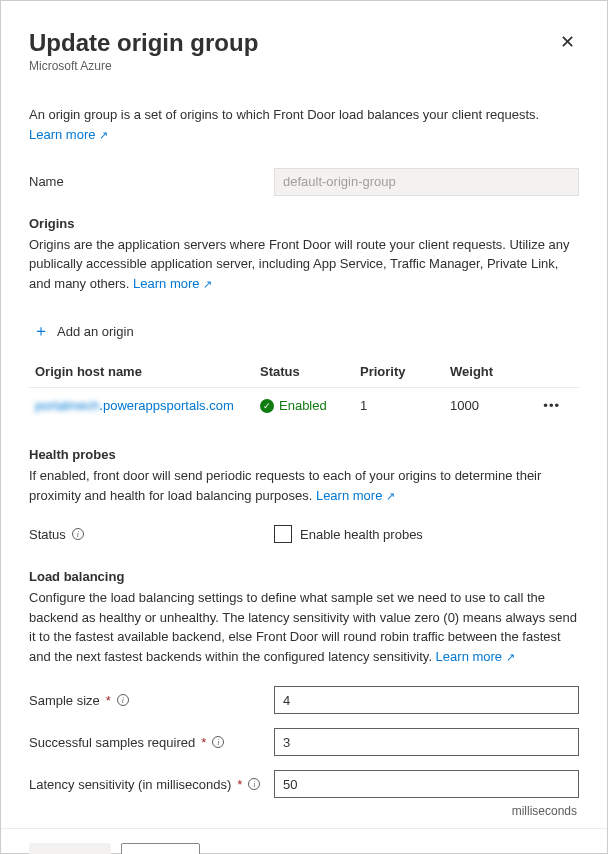 This screenshot has height=854, width=608. I want to click on latency-unit: milliseconds, so click(304, 811).